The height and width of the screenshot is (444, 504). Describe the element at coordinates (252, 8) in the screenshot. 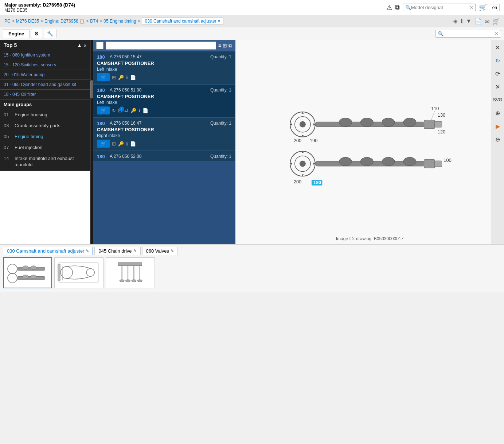

I see `header: Major assembly: D276958 (D74) M276 DE35 …` at that location.